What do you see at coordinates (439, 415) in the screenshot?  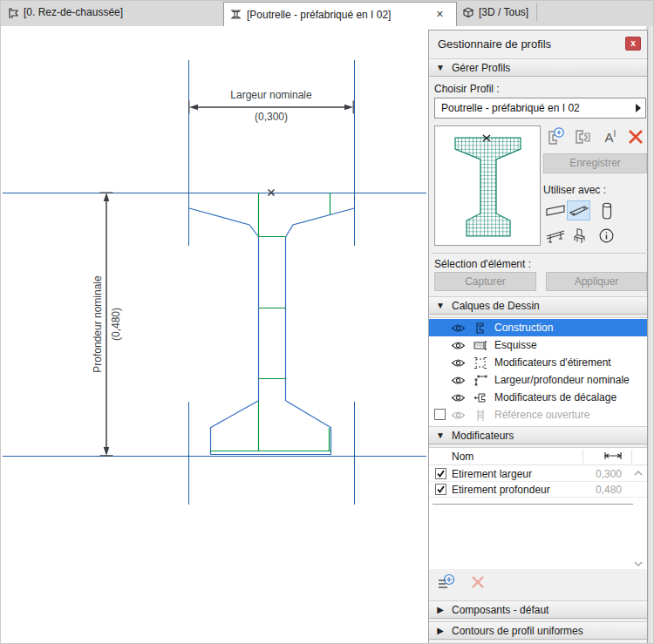 I see `layer-checkbox` at bounding box center [439, 415].